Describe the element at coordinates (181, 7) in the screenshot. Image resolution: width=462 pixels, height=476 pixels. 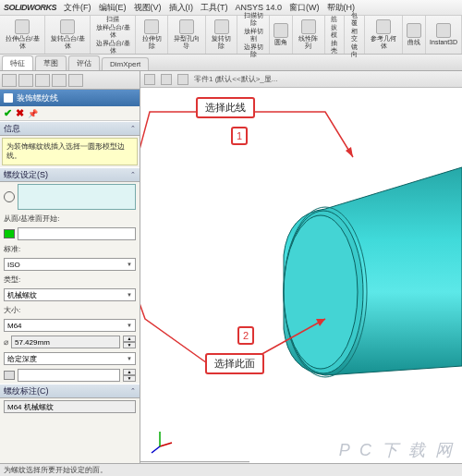
I see `menu-insert: 插入(I)` at that location.